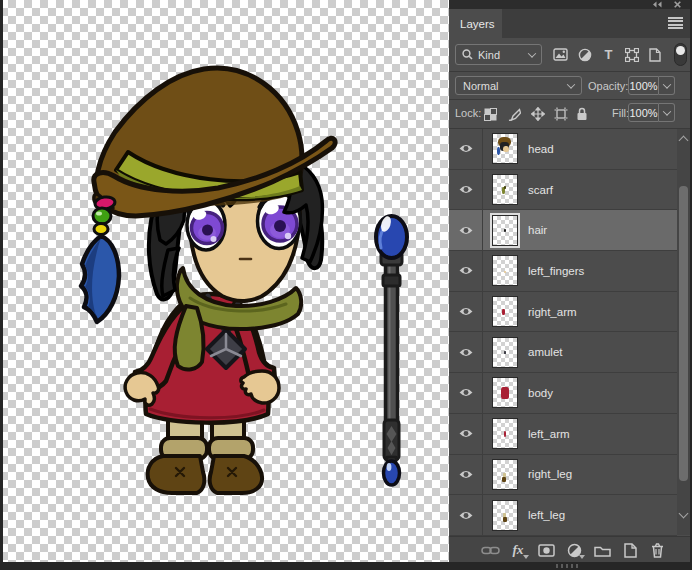  I want to click on blend-mode-value: Normal, so click(516, 86).